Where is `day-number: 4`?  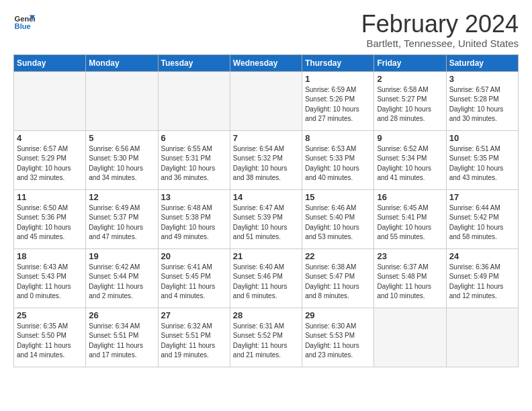 day-number: 4 is located at coordinates (50, 138).